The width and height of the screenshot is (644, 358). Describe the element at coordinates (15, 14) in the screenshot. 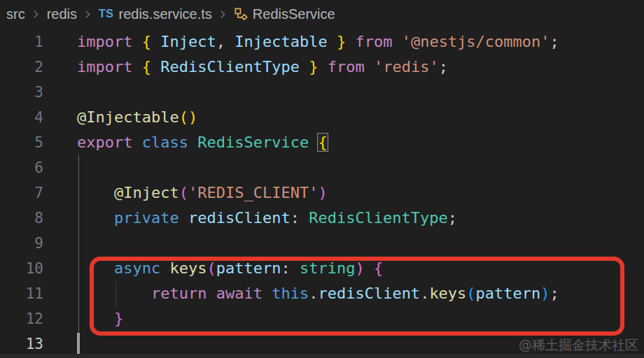

I see `breadcrumb-item-src: src` at that location.